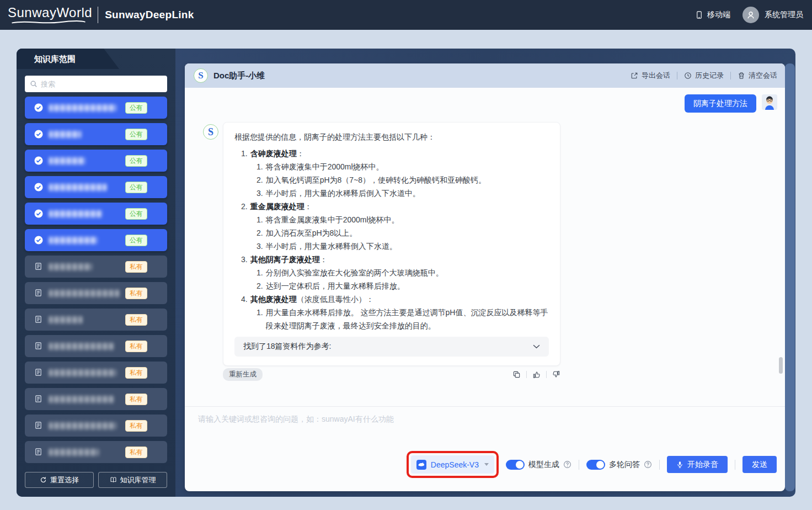 This screenshot has height=510, width=812. I want to click on send-button: 发送, so click(760, 465).